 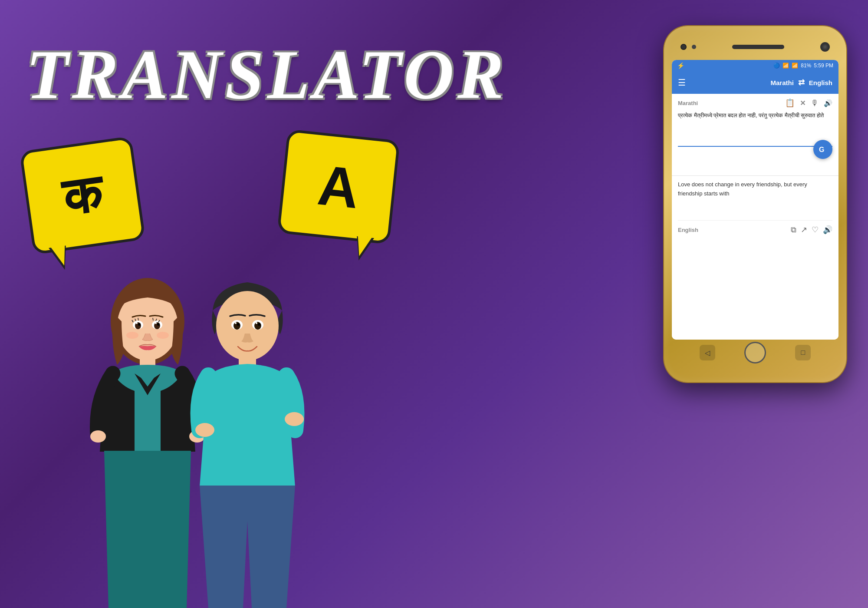 What do you see at coordinates (82, 195) in the screenshot?
I see `bubble-left-character: क` at bounding box center [82, 195].